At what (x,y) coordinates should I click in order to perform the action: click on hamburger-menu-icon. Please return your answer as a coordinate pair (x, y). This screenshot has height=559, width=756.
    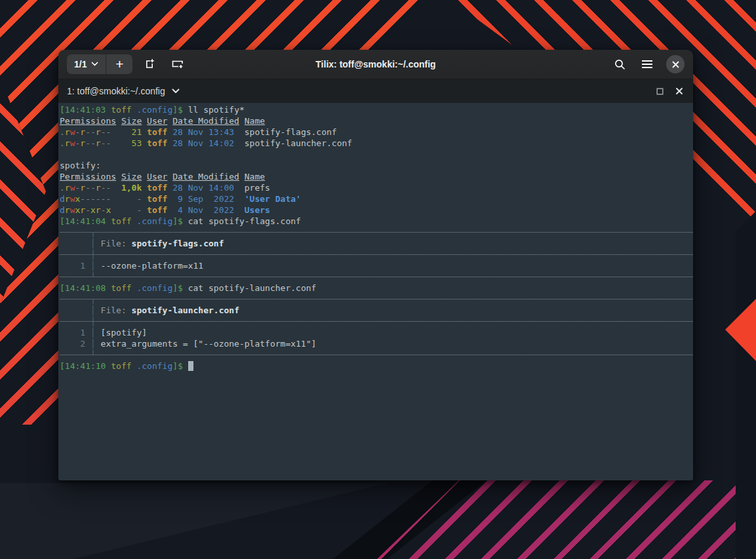
    Looking at the image, I should click on (647, 64).